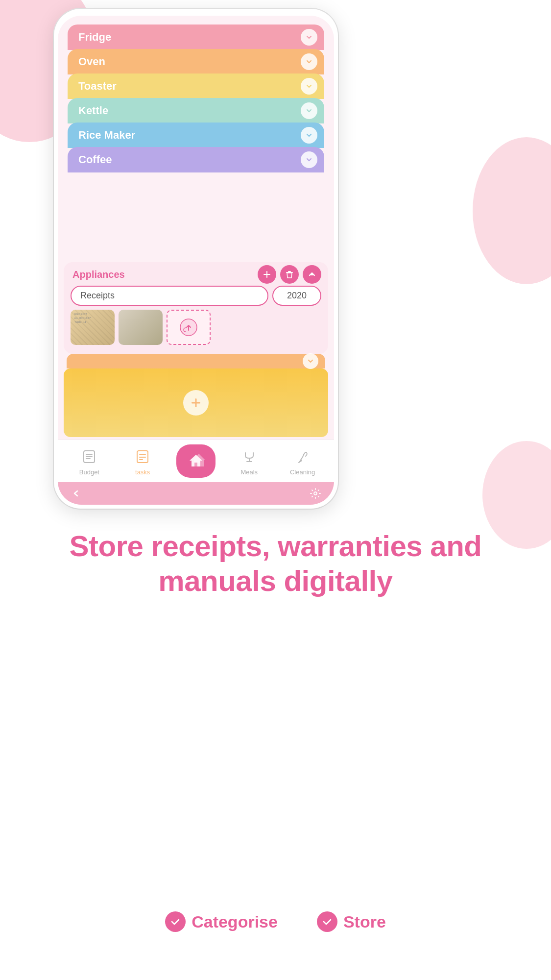  Describe the element at coordinates (309, 135) in the screenshot. I see `chevron-ricemaker` at that location.